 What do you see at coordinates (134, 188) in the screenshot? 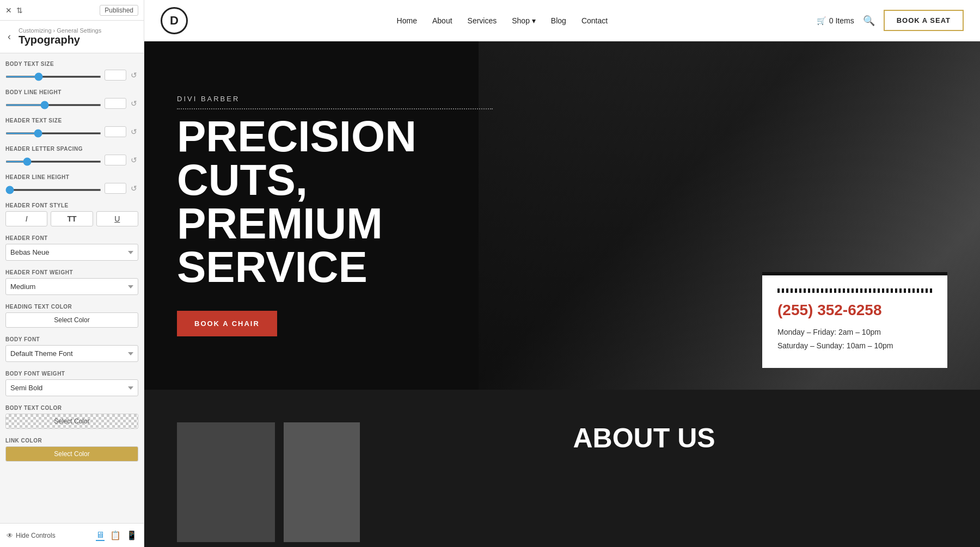
I see `header-line-height-reset: ↺` at bounding box center [134, 188].